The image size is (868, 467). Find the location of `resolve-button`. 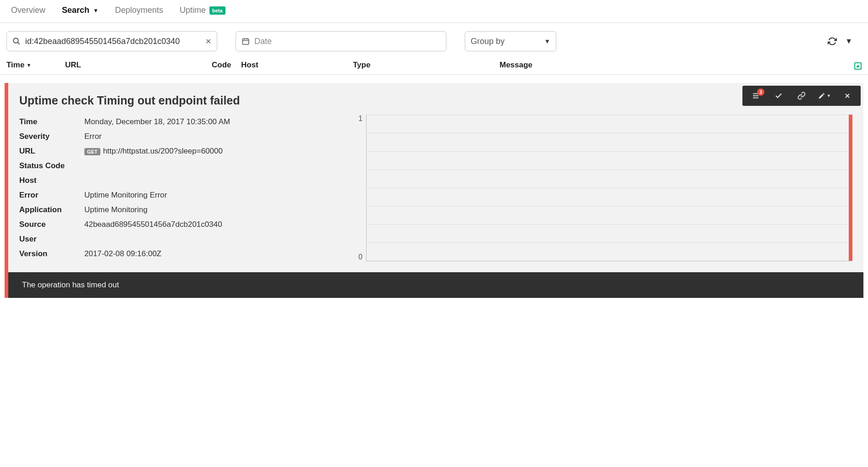

resolve-button is located at coordinates (779, 96).